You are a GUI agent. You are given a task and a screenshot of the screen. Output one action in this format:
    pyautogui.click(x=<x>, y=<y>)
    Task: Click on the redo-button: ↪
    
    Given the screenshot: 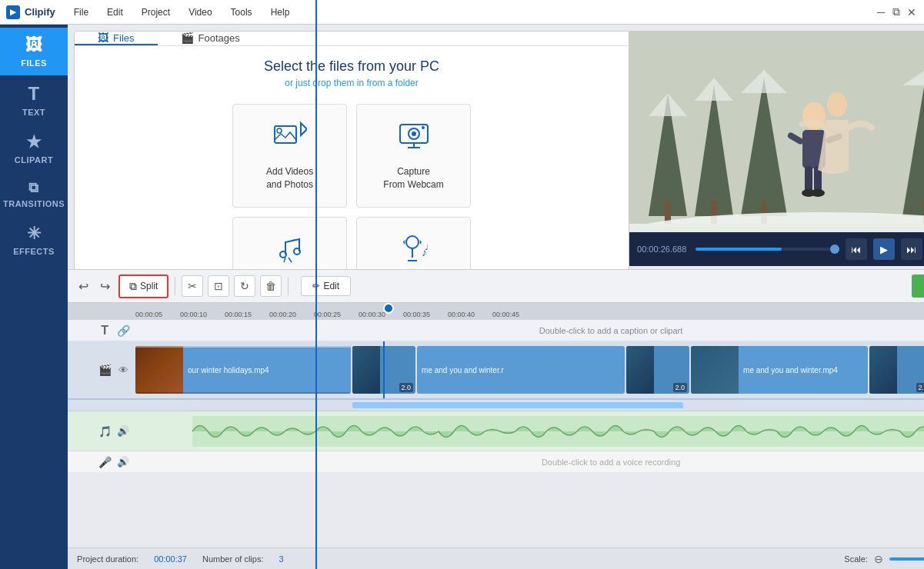 What is the action you would take?
    pyautogui.click(x=105, y=286)
    